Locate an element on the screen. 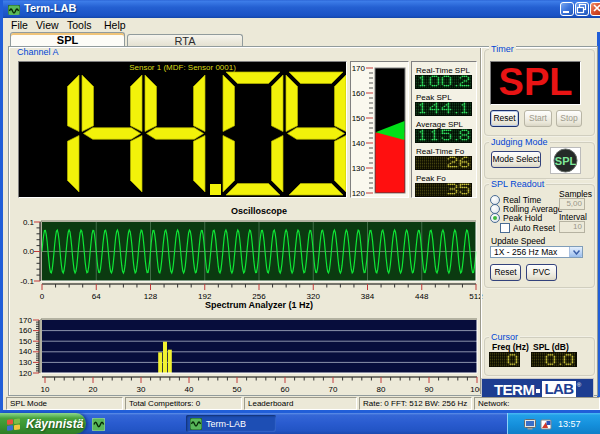  timer-display: SPL is located at coordinates (536, 83).